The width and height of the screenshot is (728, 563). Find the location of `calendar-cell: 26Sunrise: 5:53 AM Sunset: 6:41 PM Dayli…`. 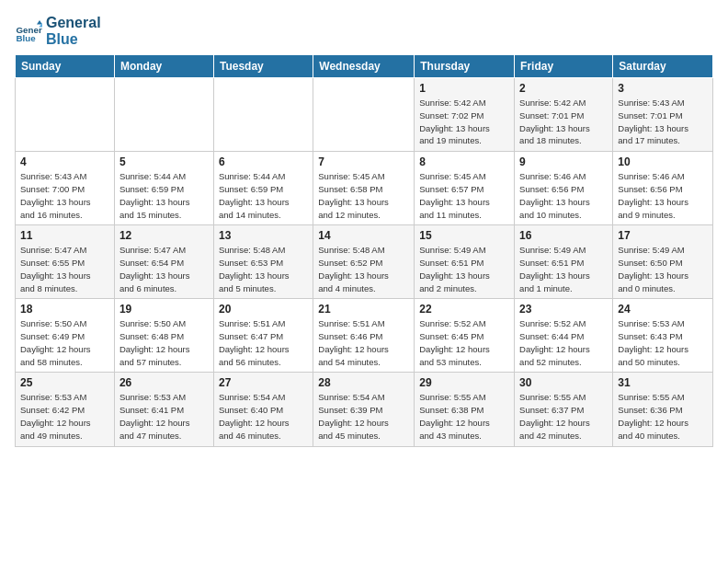

calendar-cell: 26Sunrise: 5:53 AM Sunset: 6:41 PM Dayli… is located at coordinates (164, 409).